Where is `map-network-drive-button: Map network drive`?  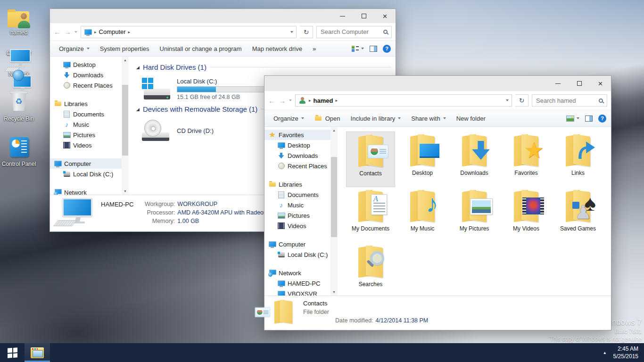
map-network-drive-button: Map network drive is located at coordinates (277, 49).